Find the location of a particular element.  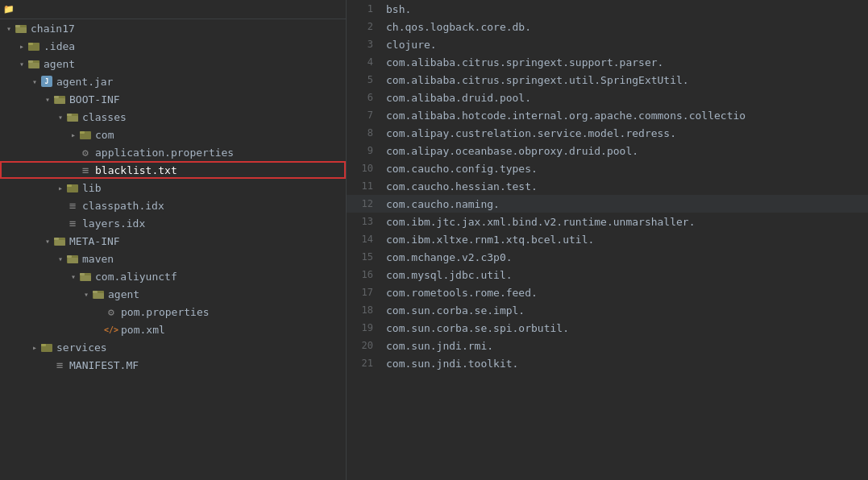

code-line-14: 14com.ibm.xltxe.rnm1.xtq.bcel.util. is located at coordinates (608, 239).